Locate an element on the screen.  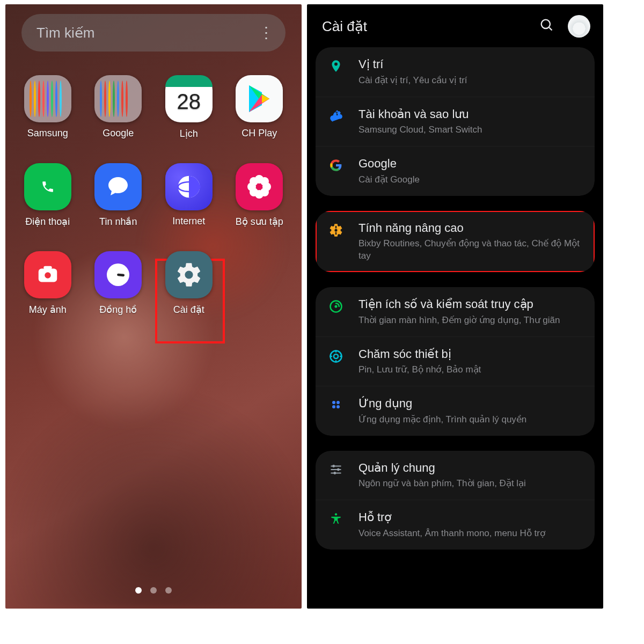
app-calendar: 28 Lịch is located at coordinates (189, 107).